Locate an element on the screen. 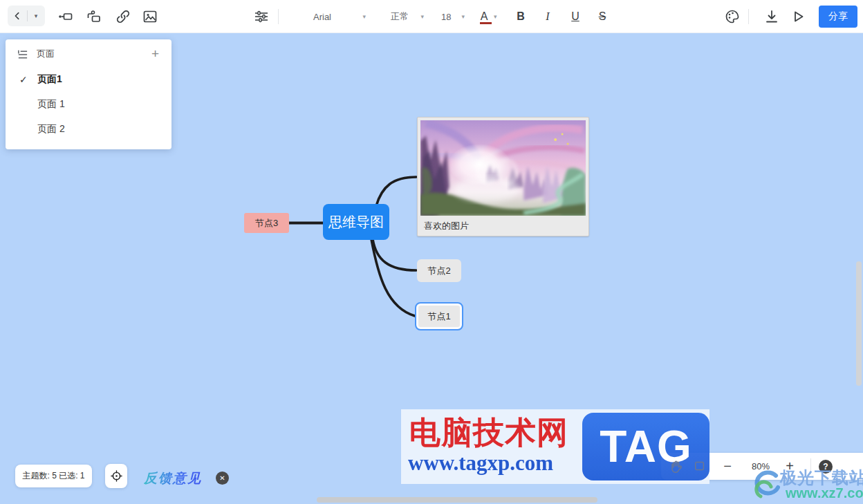 The width and height of the screenshot is (863, 504). present-play-button is located at coordinates (798, 17).